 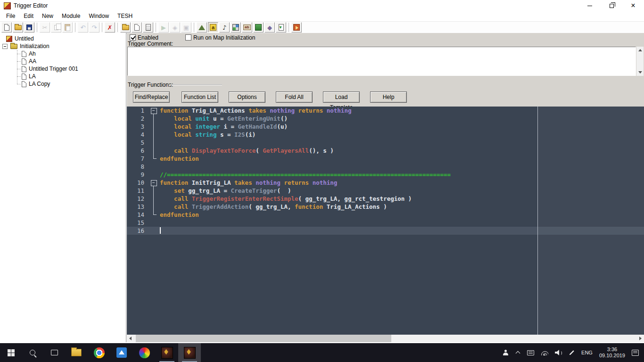 I want to click on volume-button, so click(x=558, y=353).